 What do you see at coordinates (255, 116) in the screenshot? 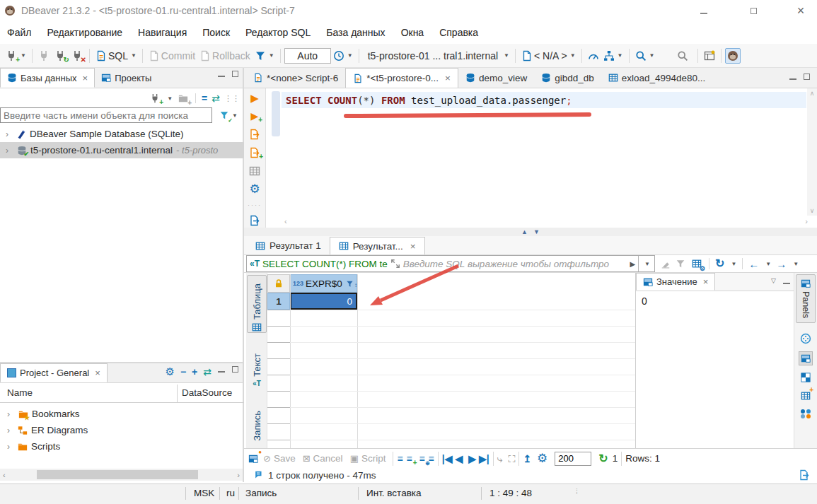
I see `execute-new-tab-button: ▶+` at bounding box center [255, 116].